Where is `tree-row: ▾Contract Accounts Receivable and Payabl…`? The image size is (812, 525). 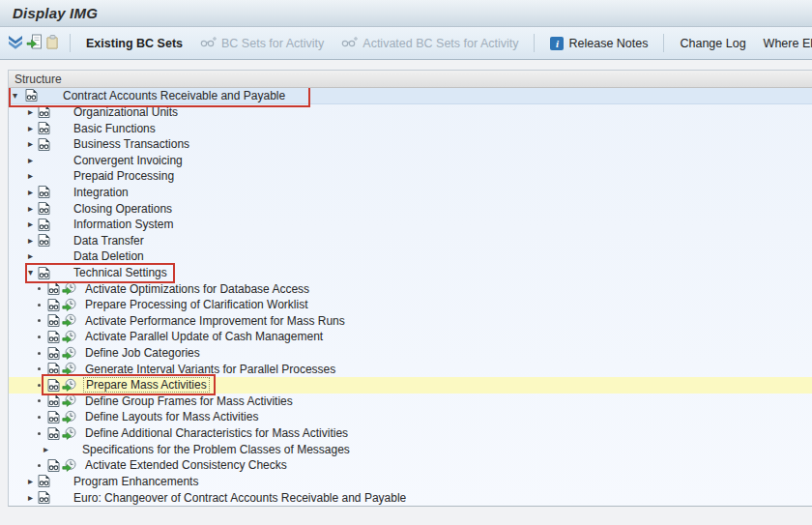 tree-row: ▾Contract Accounts Receivable and Payabl… is located at coordinates (410, 97).